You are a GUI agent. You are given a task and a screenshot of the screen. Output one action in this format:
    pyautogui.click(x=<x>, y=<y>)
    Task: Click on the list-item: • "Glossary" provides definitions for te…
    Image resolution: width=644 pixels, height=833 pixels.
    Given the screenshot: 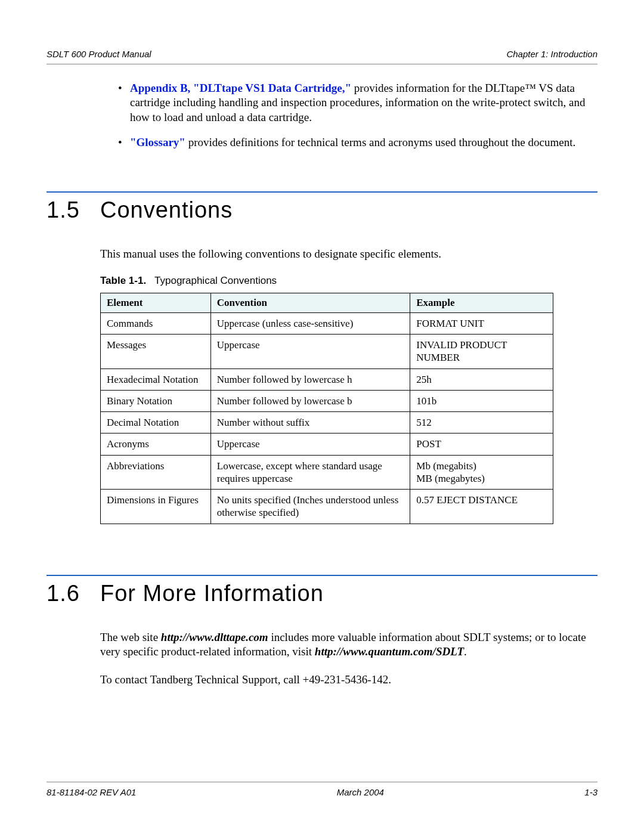 What is the action you would take?
    pyautogui.click(x=355, y=143)
    